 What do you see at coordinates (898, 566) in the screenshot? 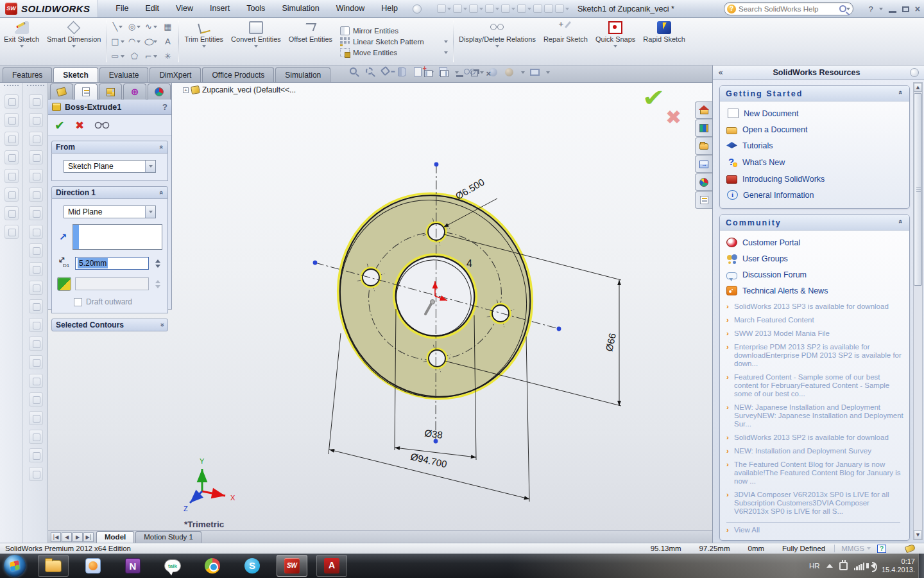
I see `clock: 0:17 15.4.2013.` at bounding box center [898, 566].